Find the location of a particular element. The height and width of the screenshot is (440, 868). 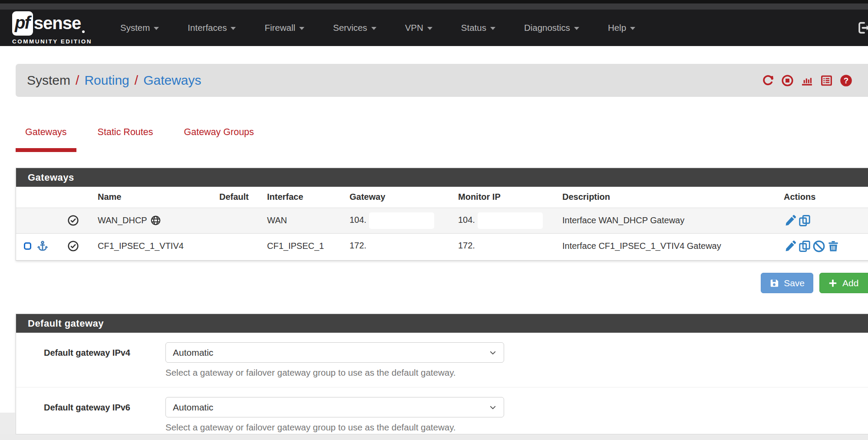

logo-sense: sense is located at coordinates (57, 23).